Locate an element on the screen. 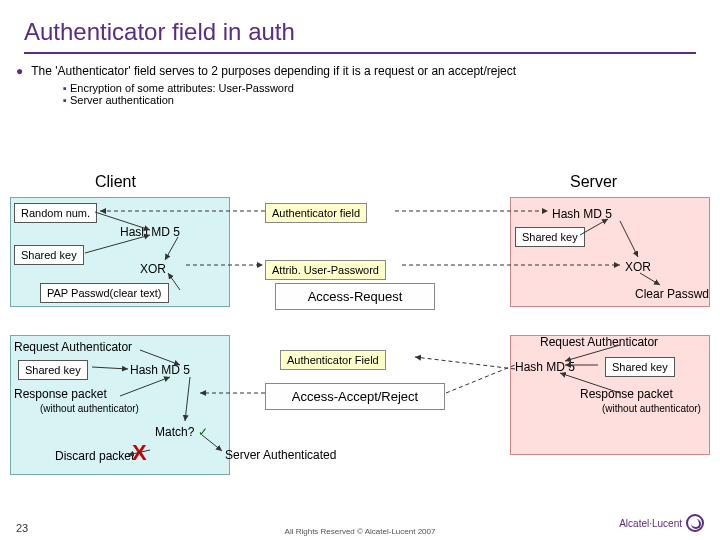 Image resolution: width=720 pixels, height=540 pixels. match-label: Match? ✓ is located at coordinates (182, 432).